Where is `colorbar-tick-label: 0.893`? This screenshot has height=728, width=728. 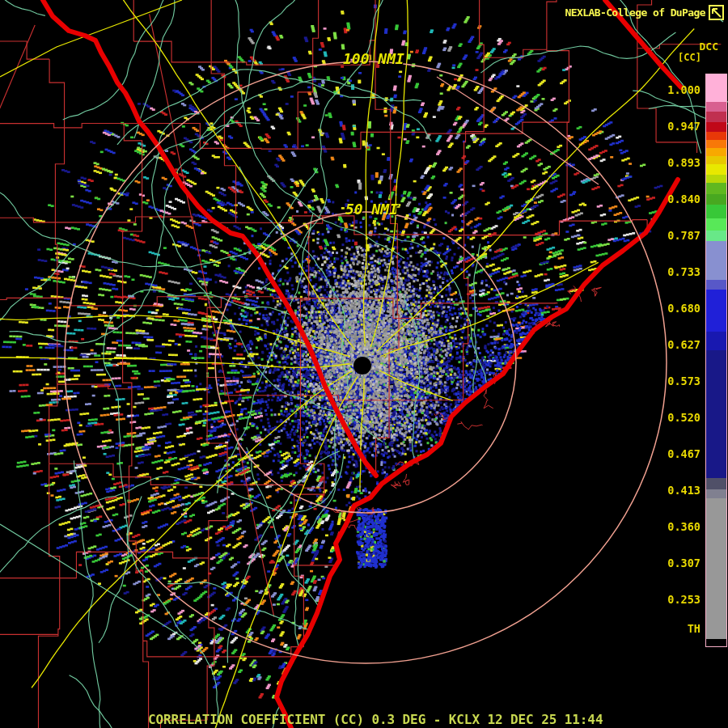 colorbar-tick-label: 0.893 is located at coordinates (661, 163).